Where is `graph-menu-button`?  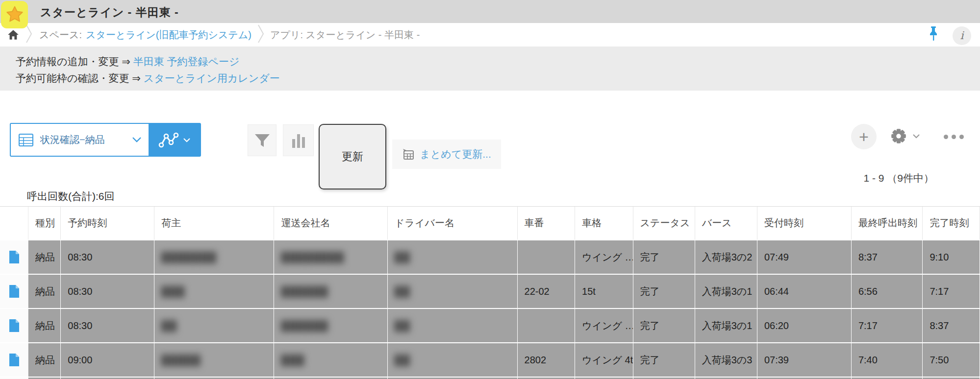
graph-menu-button is located at coordinates (175, 140).